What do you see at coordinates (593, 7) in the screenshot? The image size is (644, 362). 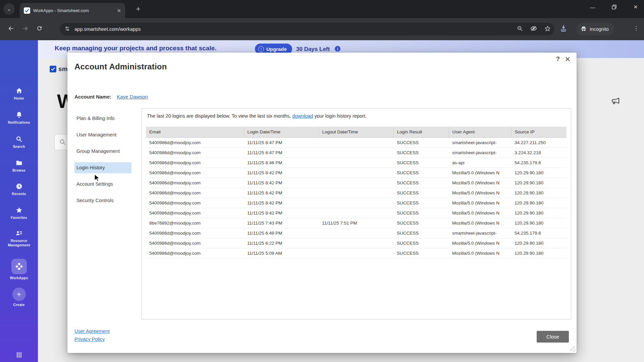 I see `window-minimize-button: —` at bounding box center [593, 7].